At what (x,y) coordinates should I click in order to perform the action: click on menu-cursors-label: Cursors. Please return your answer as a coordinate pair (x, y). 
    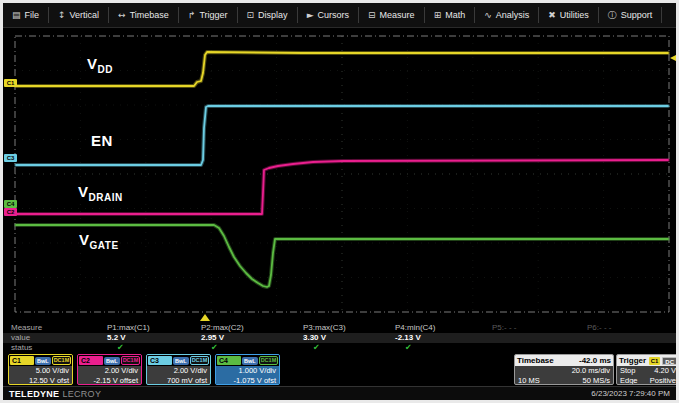
    Looking at the image, I should click on (334, 15).